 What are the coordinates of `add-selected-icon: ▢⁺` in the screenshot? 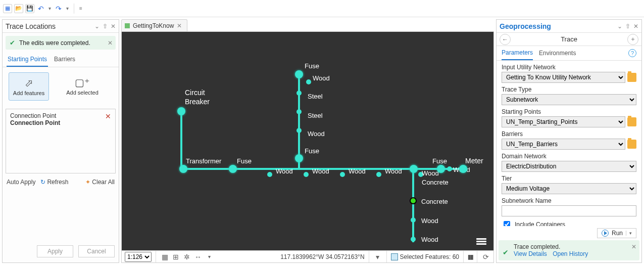 It's located at (82, 82).